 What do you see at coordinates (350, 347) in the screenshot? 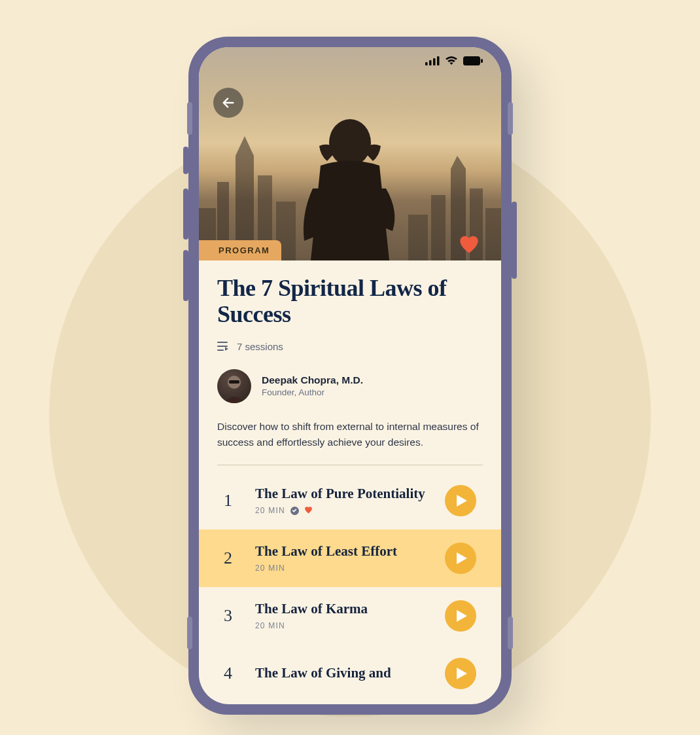
I see `sessions-meta: 7 sessions` at bounding box center [350, 347].